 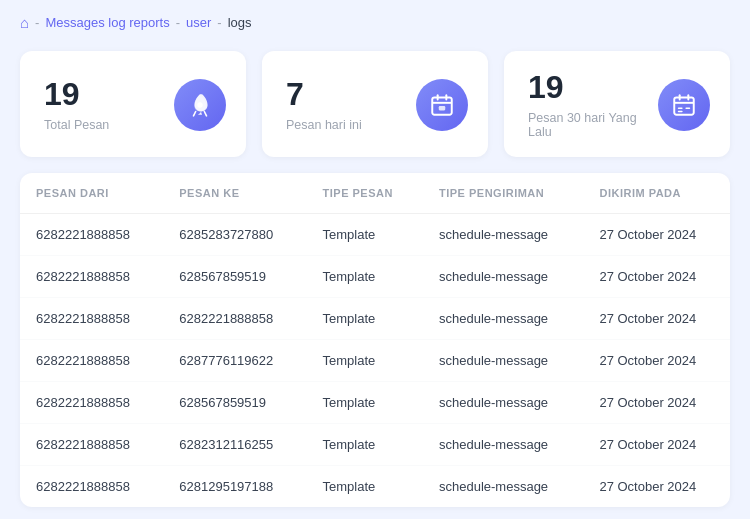 I want to click on table-row: 62822218888586282312116255Templateschedu…, so click(x=375, y=445).